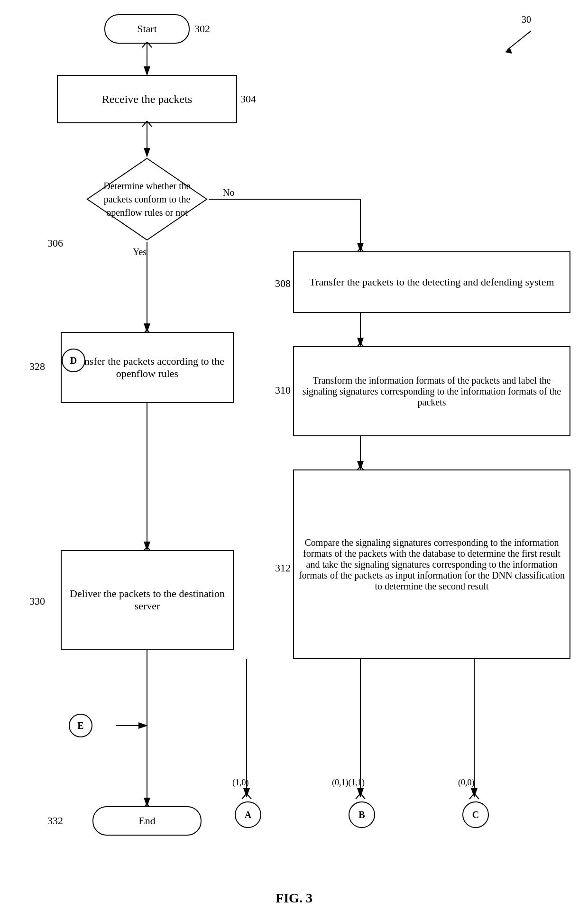 The width and height of the screenshot is (588, 920). What do you see at coordinates (432, 564) in the screenshot?
I see `compare-process: Compare the signaling signatures corresp…` at bounding box center [432, 564].